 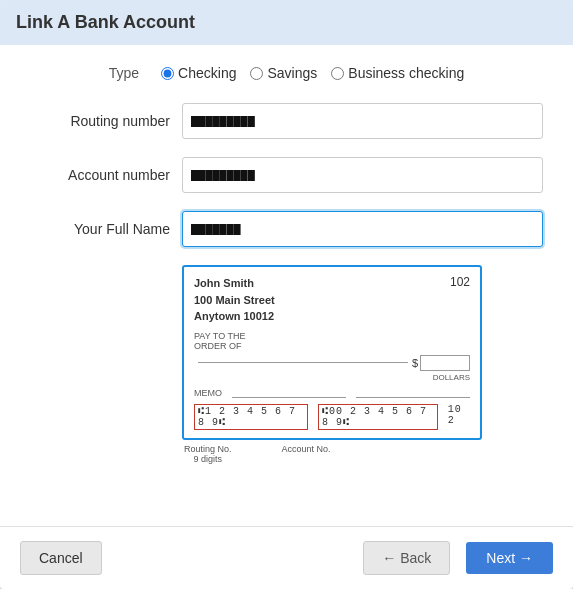 I want to click on check-owner: John Smith 100 Main Street Anytown 10012, so click(x=234, y=300).